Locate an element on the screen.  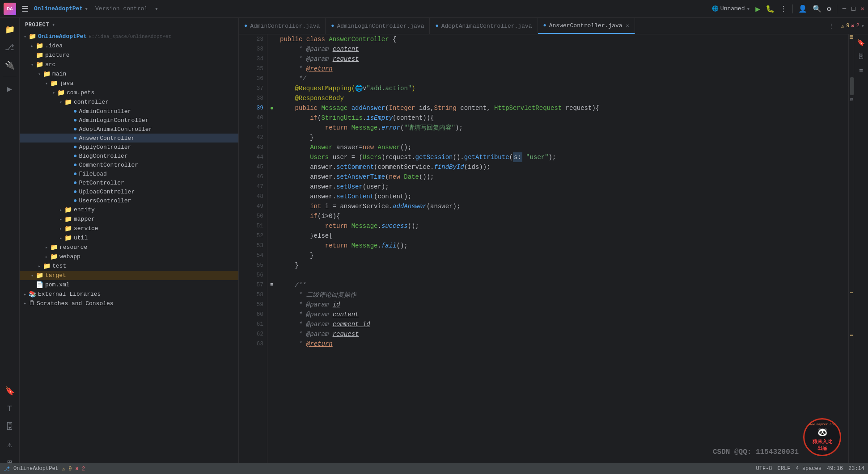
plugins-icon: 🔌 is located at coordinates (10, 65).